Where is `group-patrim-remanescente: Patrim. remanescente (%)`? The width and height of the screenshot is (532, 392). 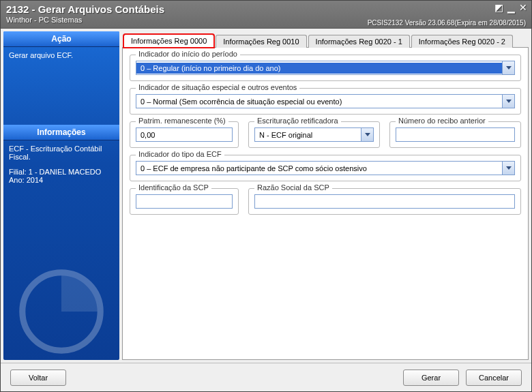
group-patrim-remanescente: Patrim. remanescente (%) is located at coordinates (184, 135).